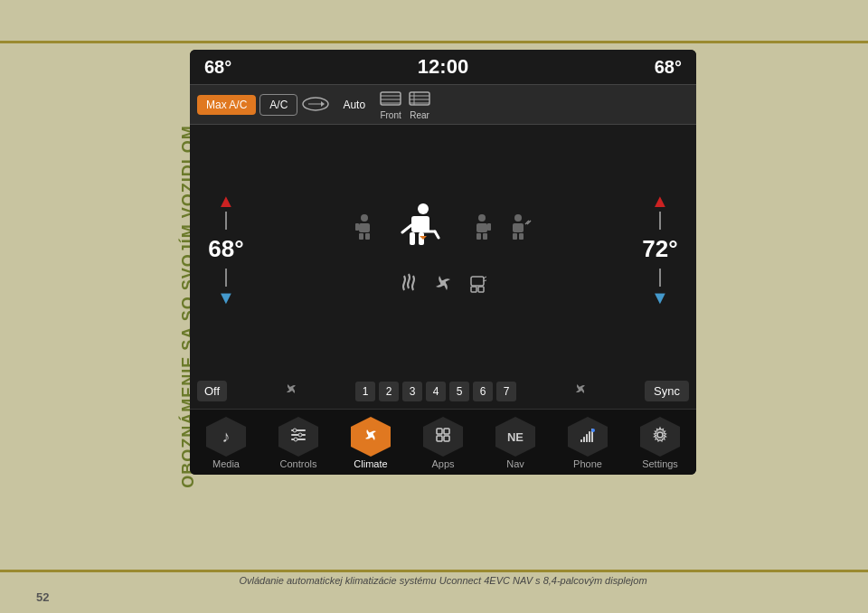 Image resolution: width=868 pixels, height=613 pixels. I want to click on right-seat-heat-icon, so click(477, 286).